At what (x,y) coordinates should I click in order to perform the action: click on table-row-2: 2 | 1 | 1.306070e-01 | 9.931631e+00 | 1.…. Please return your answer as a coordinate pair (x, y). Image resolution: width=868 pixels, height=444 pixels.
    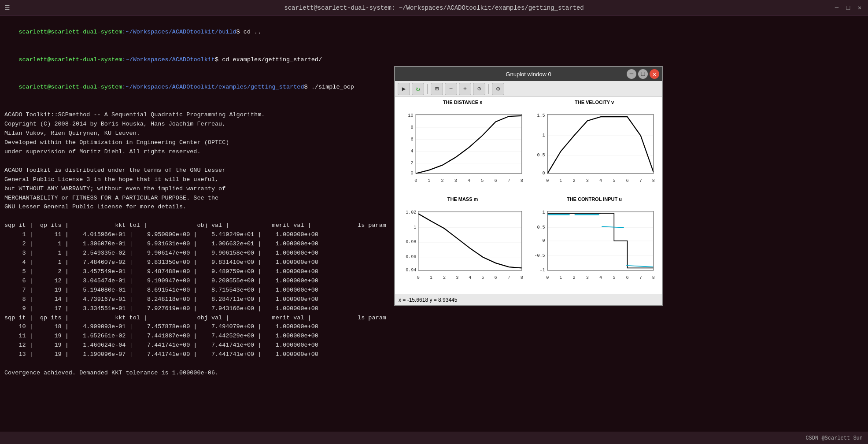
    Looking at the image, I should click on (196, 244).